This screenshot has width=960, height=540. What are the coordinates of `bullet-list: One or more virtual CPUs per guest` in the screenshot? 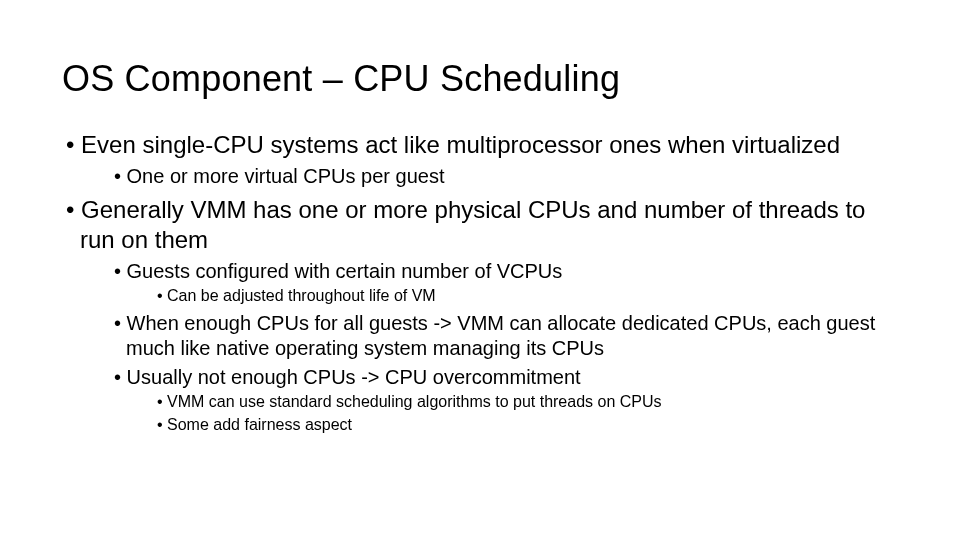 It's located at (504, 176).